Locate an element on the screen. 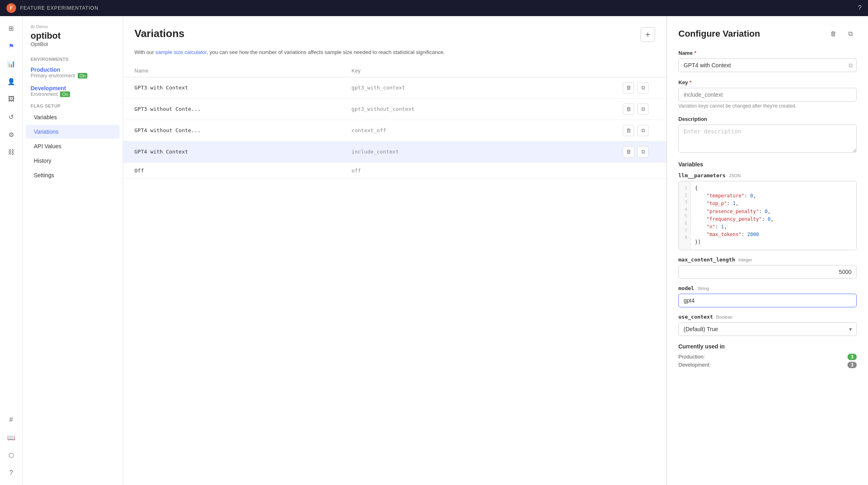  nav-integrations: ⛓ is located at coordinates (11, 152).